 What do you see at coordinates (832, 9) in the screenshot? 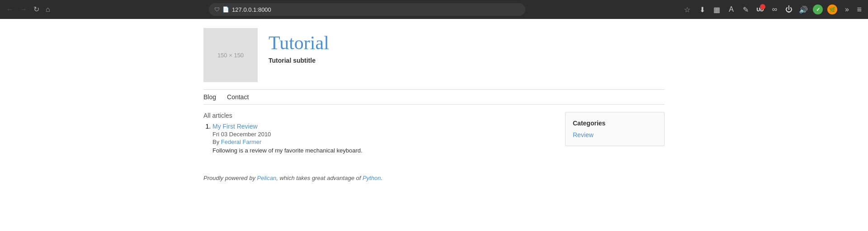
I see `orange-avatar-circle: 🌿` at bounding box center [832, 9].